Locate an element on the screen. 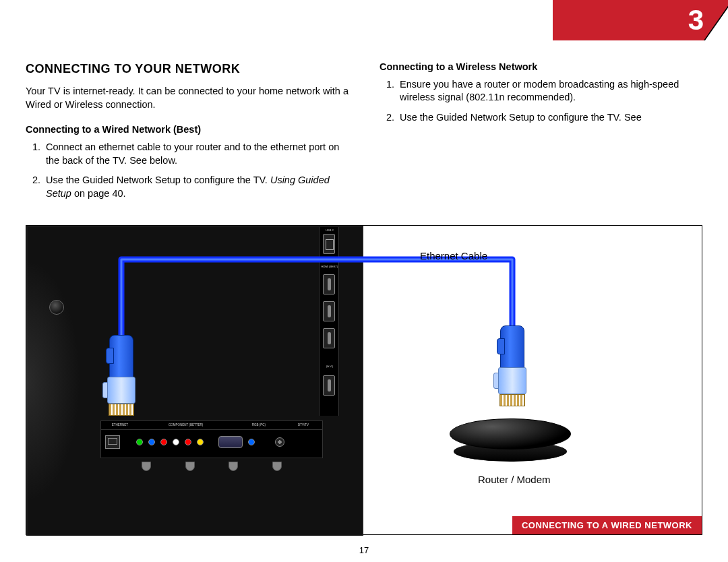 This screenshot has width=728, height=562. right-column: Connecting to a Wireless Network Ensure … is located at coordinates (541, 133).